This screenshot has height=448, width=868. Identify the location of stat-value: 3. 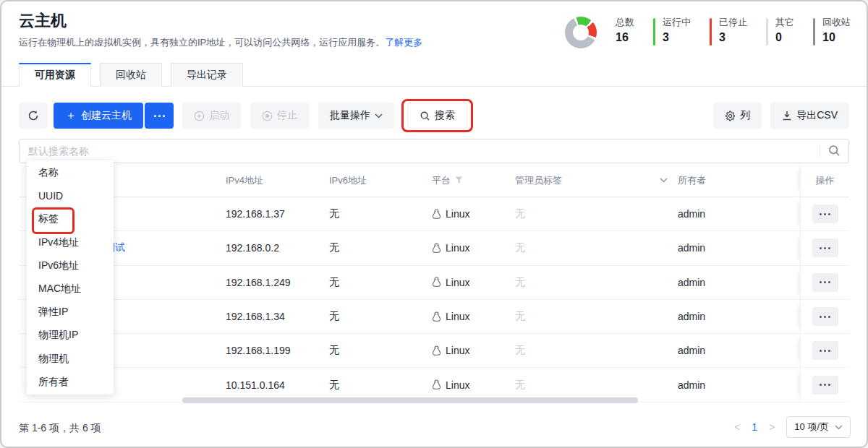
(677, 38).